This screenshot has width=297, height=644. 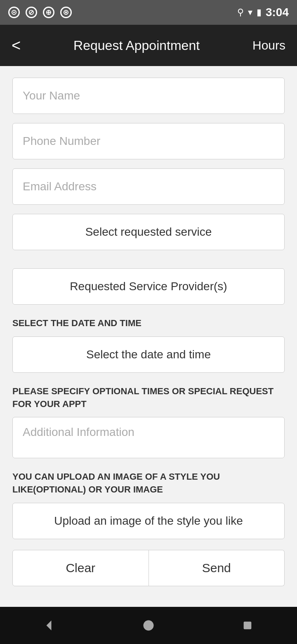 I want to click on back-button: <, so click(x=16, y=45).